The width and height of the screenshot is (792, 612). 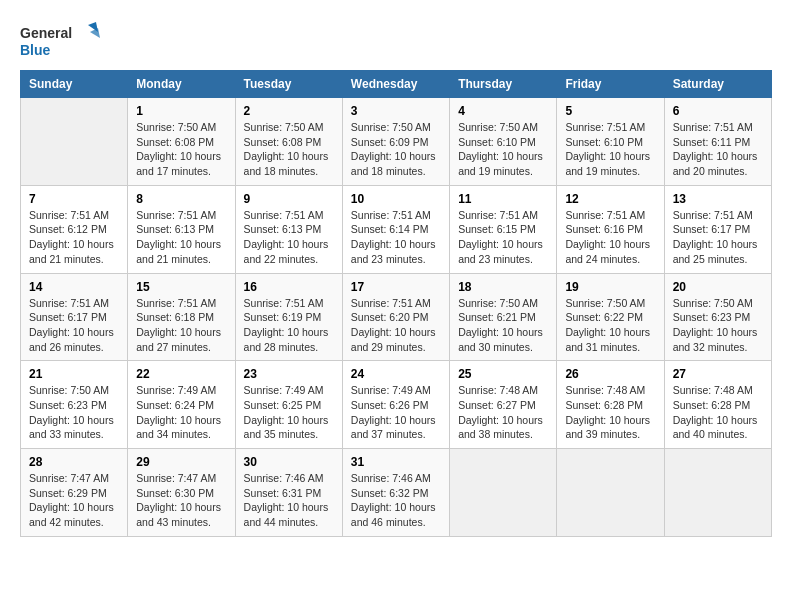 I want to click on day-number: 19, so click(x=610, y=287).